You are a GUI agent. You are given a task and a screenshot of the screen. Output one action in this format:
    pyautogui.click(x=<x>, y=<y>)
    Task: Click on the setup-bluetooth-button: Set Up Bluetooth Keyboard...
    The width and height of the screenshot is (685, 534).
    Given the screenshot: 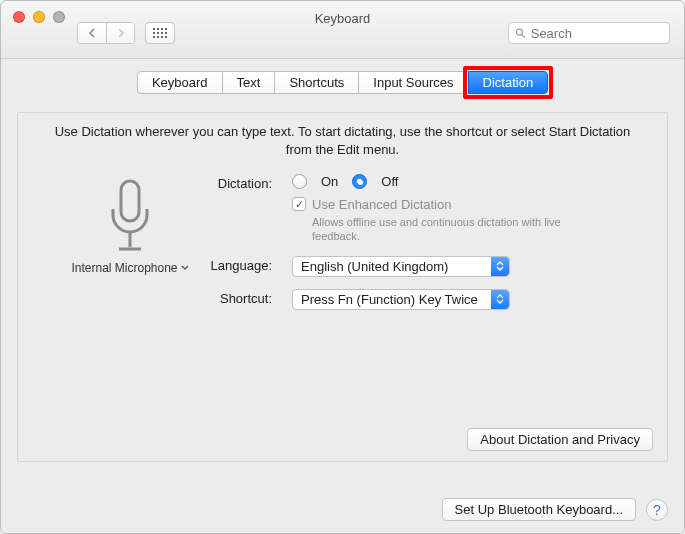 What is the action you would take?
    pyautogui.click(x=539, y=510)
    